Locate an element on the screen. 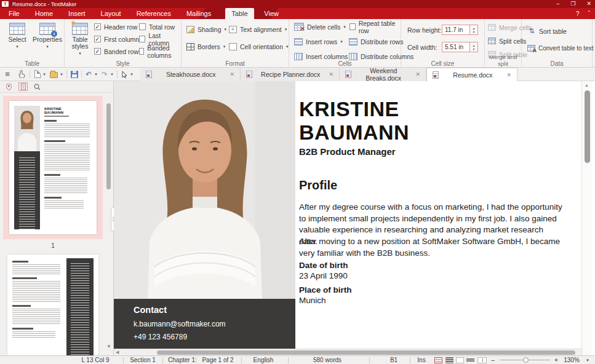 This screenshot has width=595, height=364. shading-button: Shading ▾ is located at coordinates (207, 30).